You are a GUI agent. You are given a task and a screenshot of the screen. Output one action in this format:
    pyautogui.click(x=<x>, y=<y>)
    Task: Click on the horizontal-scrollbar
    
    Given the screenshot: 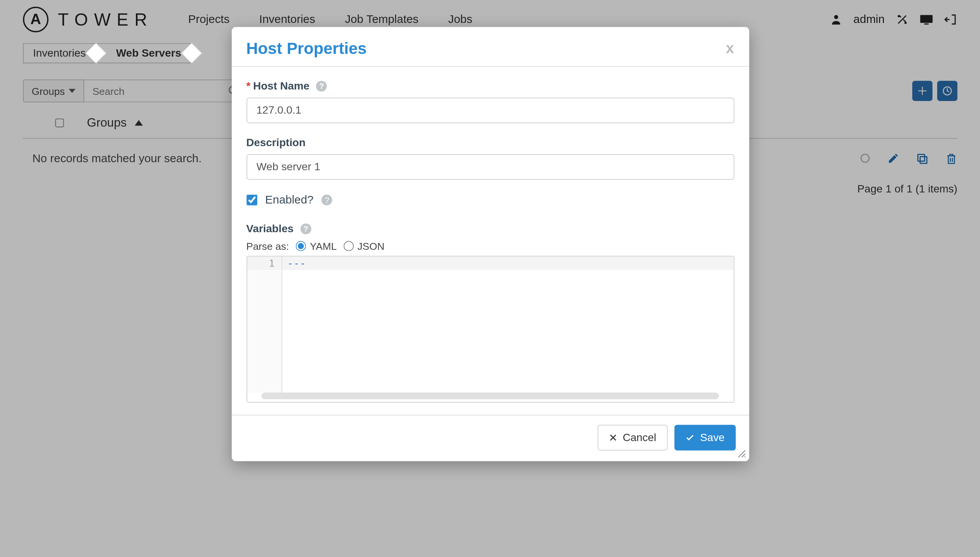 What is the action you would take?
    pyautogui.click(x=490, y=396)
    